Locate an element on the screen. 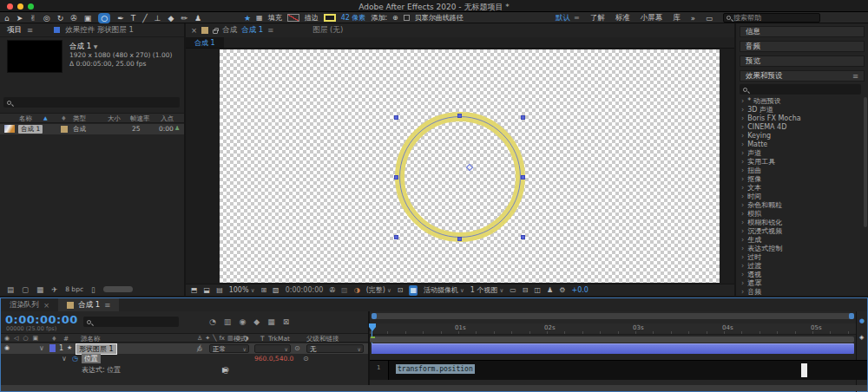 The width and height of the screenshot is (868, 392). eye-column-icon: ◉ is located at coordinates (7, 338).